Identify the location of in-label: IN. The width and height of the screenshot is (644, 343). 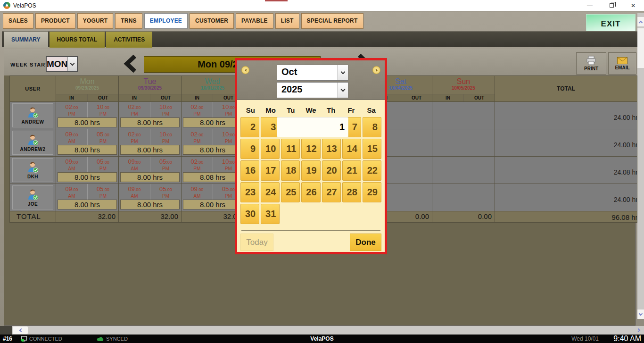
(134, 98).